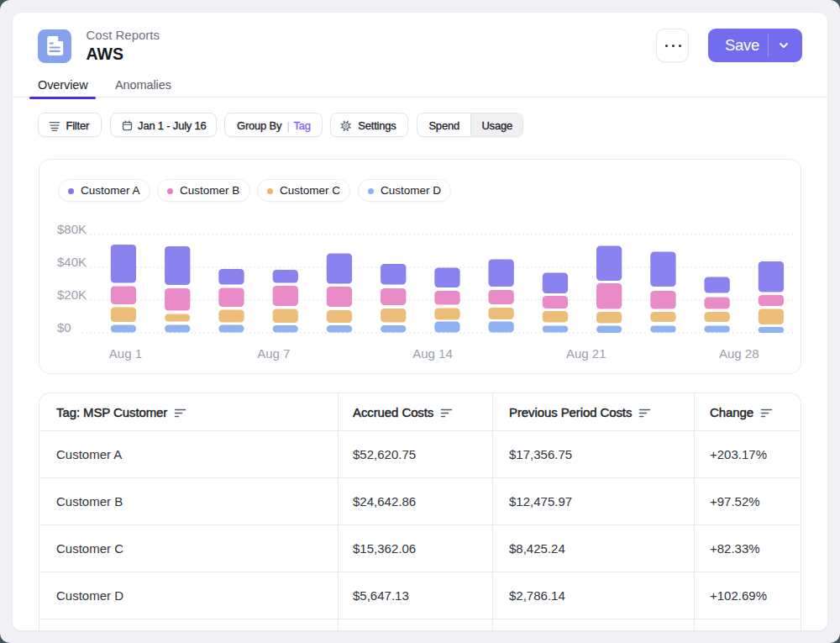  I want to click on svg-text: Aug 28, so click(739, 353).